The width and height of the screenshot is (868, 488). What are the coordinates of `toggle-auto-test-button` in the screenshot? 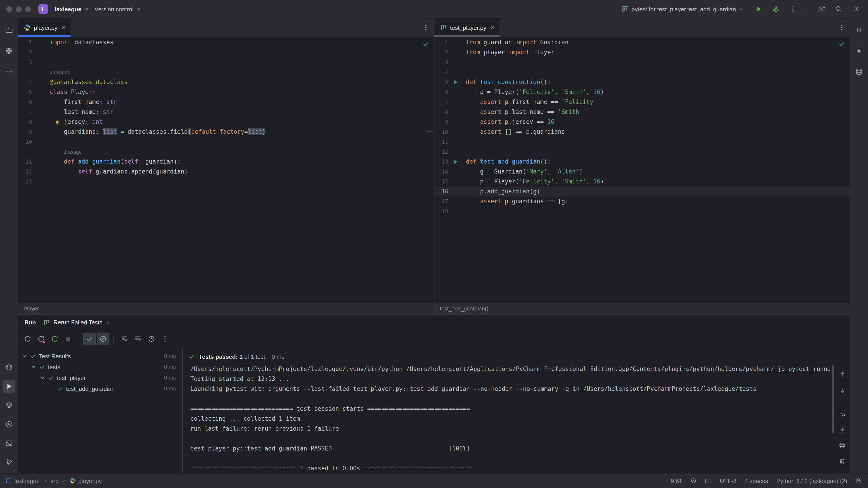 It's located at (55, 339).